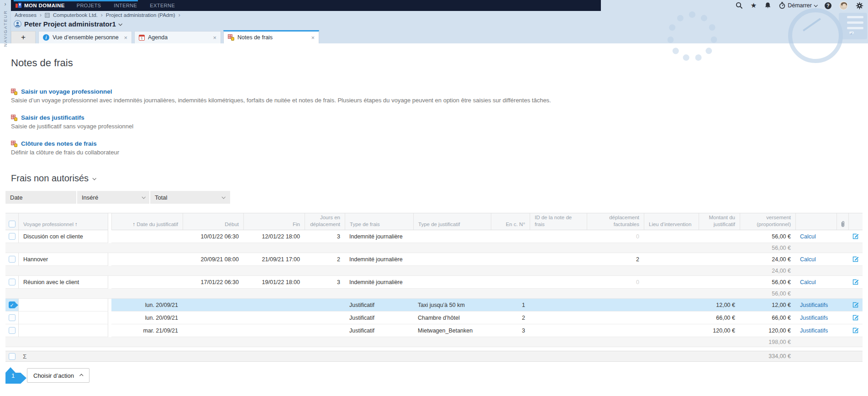 The image size is (868, 396). I want to click on menu-externe: EXTERNE, so click(163, 5).